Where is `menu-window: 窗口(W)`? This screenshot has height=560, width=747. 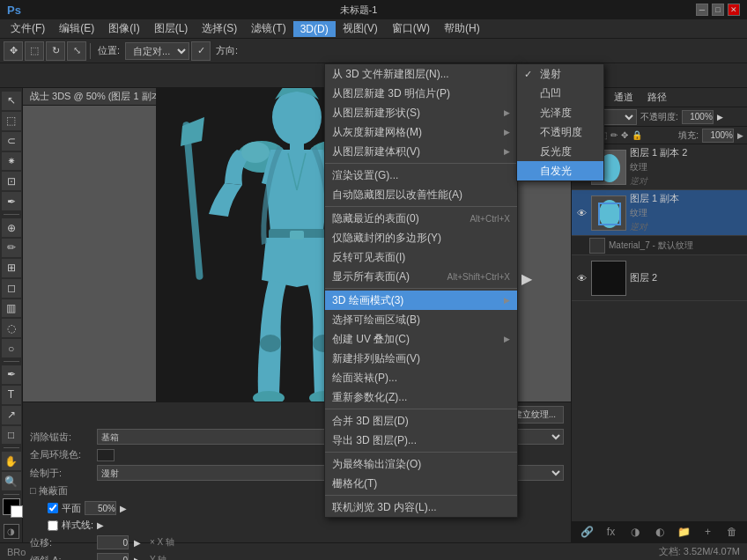 menu-window: 窗口(W) is located at coordinates (410, 28).